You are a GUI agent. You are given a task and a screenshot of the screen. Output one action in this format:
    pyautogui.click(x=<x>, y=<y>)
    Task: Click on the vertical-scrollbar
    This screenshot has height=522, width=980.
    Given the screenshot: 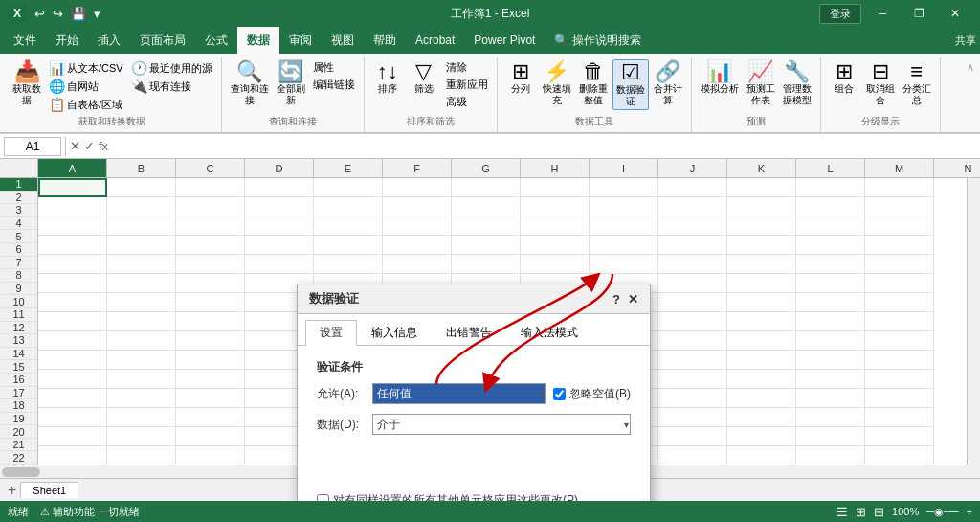 What is the action you would take?
    pyautogui.click(x=973, y=322)
    